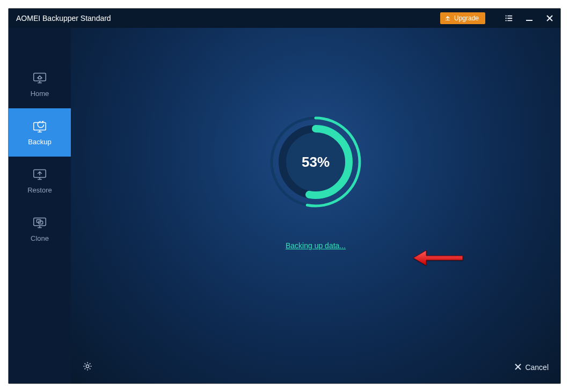  I want to click on home-icon, so click(40, 78).